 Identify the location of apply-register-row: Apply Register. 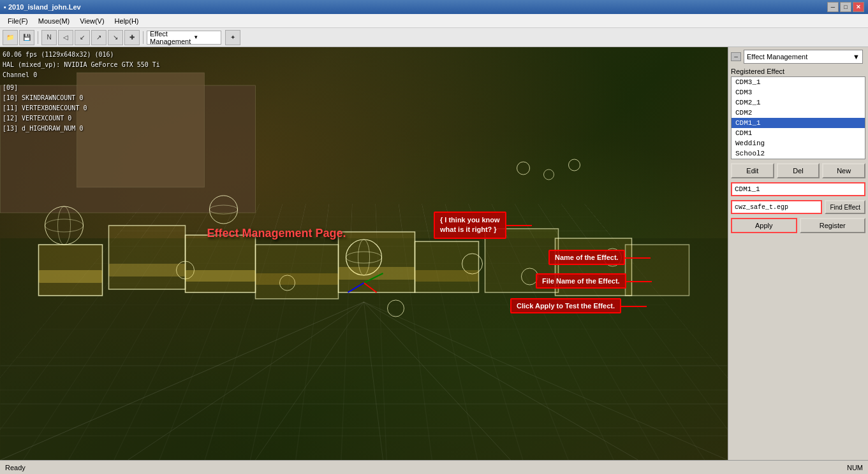
(798, 226).